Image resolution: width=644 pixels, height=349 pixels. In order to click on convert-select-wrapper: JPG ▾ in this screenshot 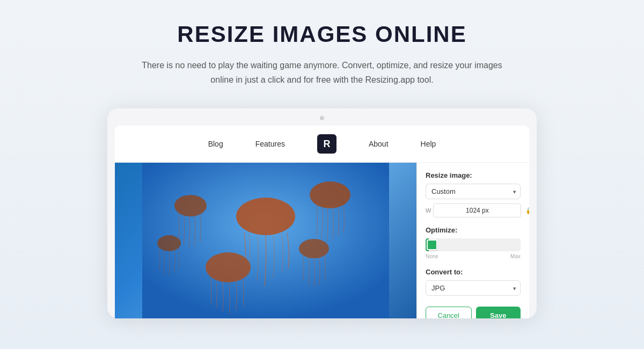, I will do `click(473, 288)`.